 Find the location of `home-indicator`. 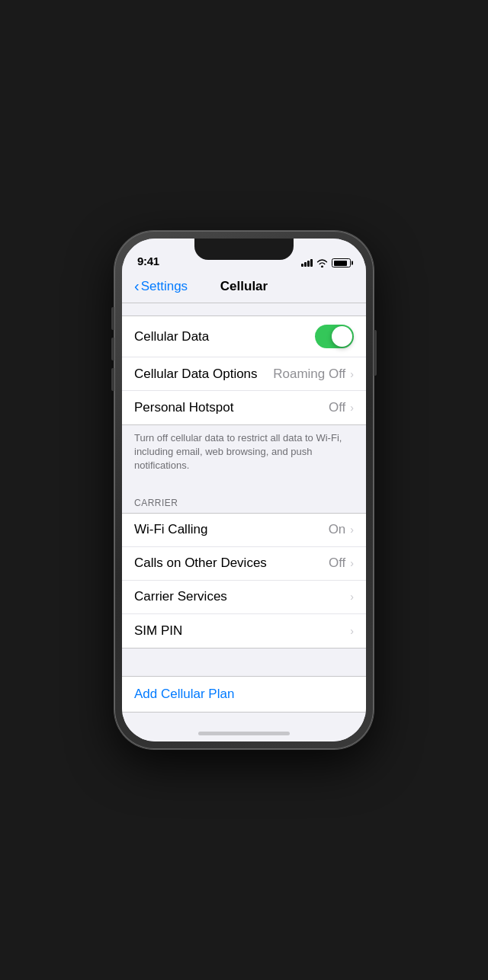

home-indicator is located at coordinates (244, 733).